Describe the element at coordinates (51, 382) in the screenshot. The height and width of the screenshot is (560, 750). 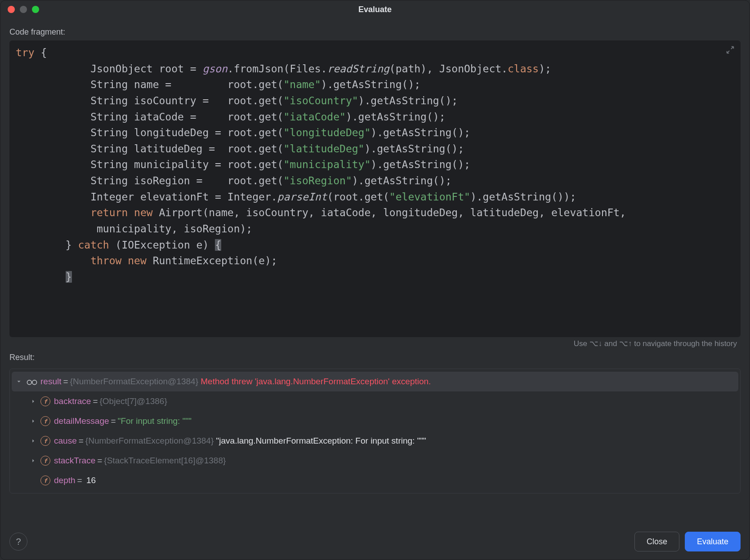
I see `result-name: result` at that location.